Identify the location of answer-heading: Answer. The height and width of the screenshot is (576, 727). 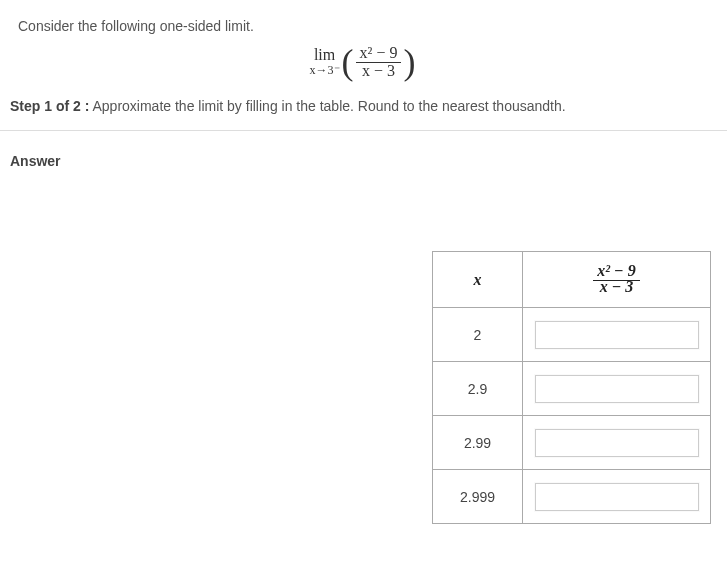
(364, 161).